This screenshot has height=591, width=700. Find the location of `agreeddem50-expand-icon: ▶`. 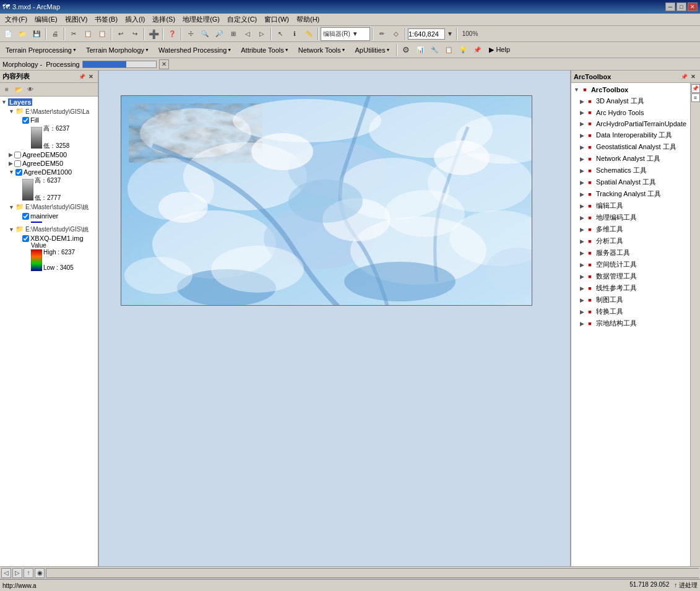

agreeddem50-expand-icon: ▶ is located at coordinates (11, 163).